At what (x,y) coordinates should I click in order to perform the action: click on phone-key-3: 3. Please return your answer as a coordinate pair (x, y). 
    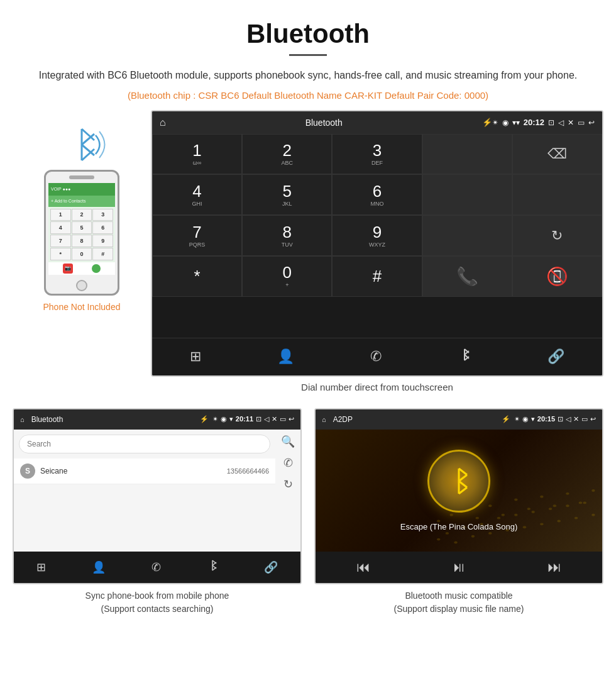
    Looking at the image, I should click on (103, 215).